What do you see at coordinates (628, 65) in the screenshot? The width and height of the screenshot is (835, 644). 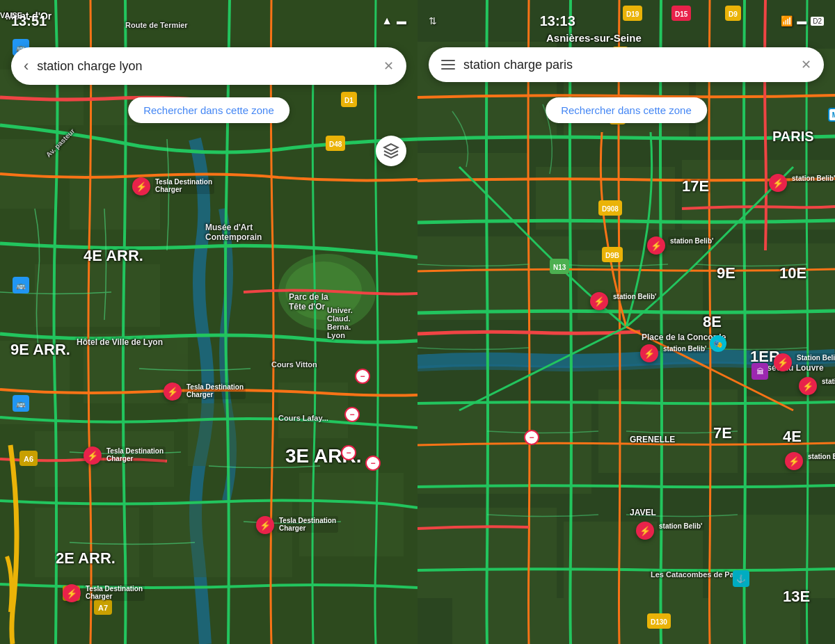 I see `right-search-input` at bounding box center [628, 65].